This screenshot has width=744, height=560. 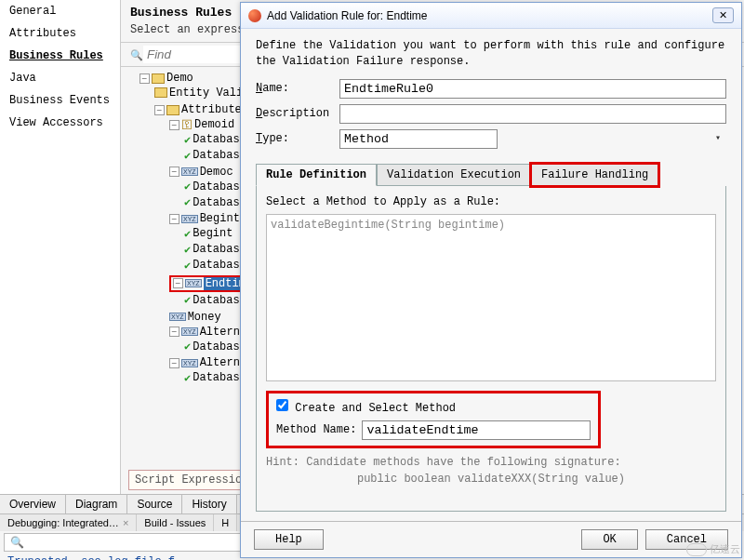 I want to click on app-icon, so click(x=255, y=16).